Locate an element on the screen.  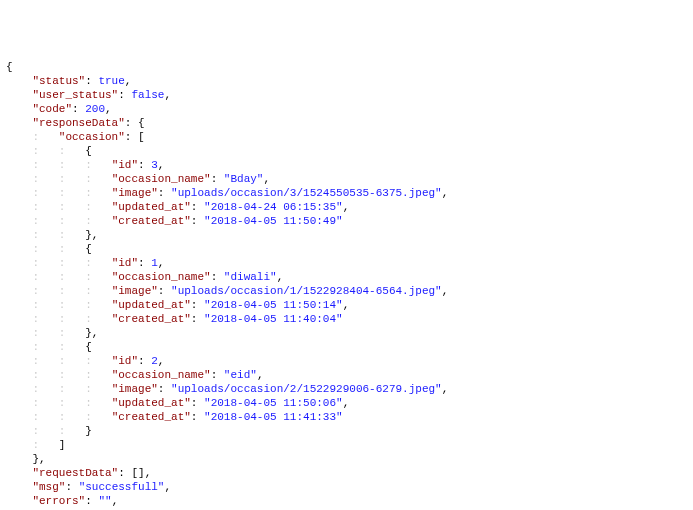
token-str: "2018-04-05 11:50:06" is located at coordinates (274, 403).